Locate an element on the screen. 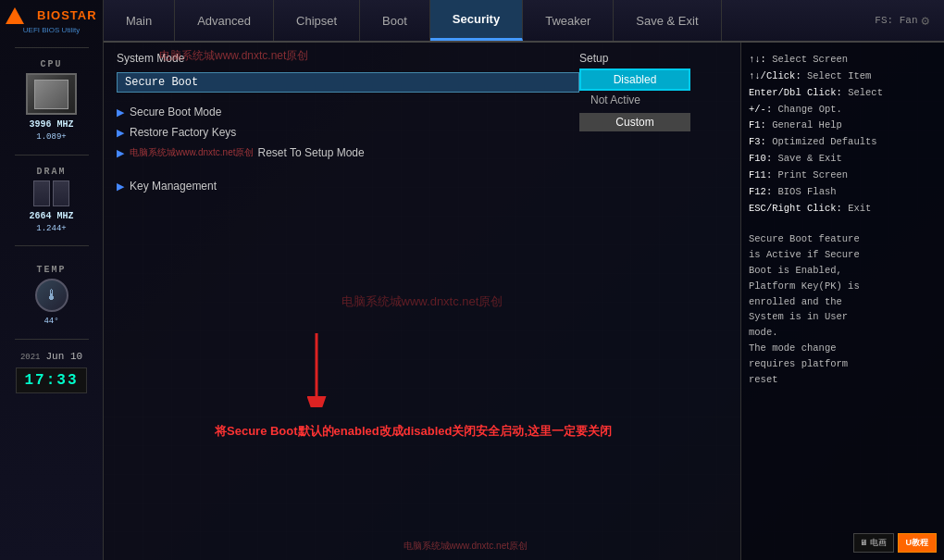  fan-icon: ⚙ is located at coordinates (925, 20).